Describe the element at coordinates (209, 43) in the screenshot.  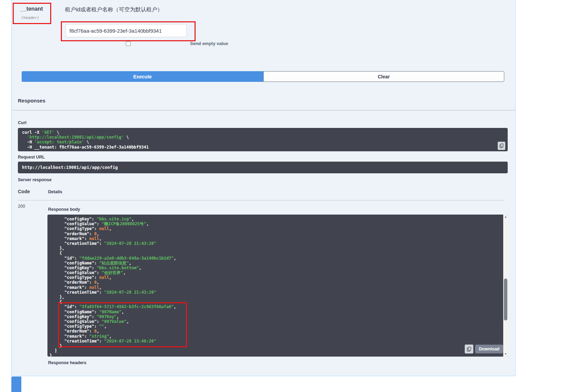
I see `send-empty-value-label: Send empty value` at that location.